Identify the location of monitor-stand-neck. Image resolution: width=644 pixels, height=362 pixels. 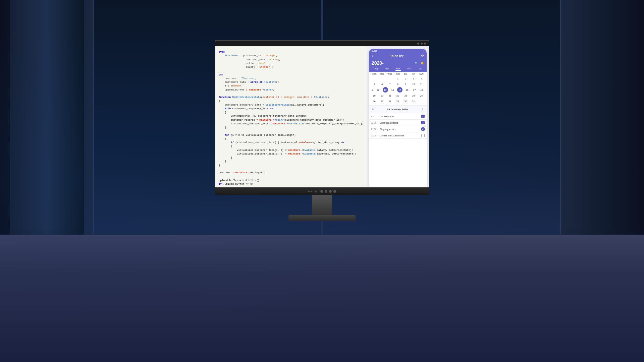
(322, 205).